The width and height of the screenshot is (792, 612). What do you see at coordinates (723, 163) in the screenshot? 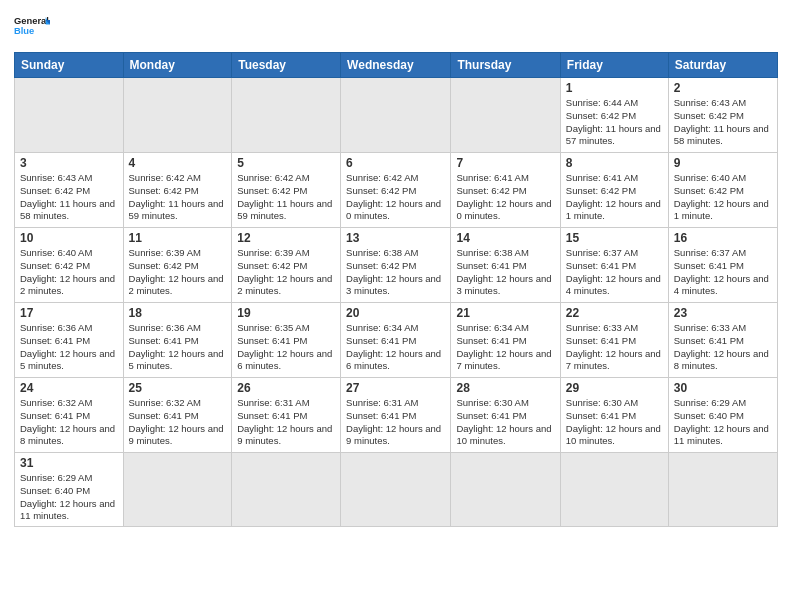
I see `day-number: 9` at bounding box center [723, 163].